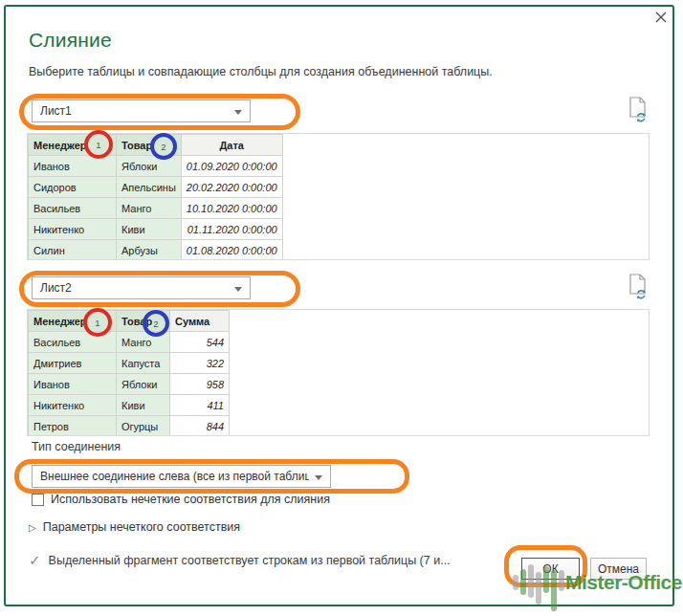 This screenshot has width=683, height=616. Describe the element at coordinates (38, 499) in the screenshot. I see `fuzzy-checkbox` at that location.